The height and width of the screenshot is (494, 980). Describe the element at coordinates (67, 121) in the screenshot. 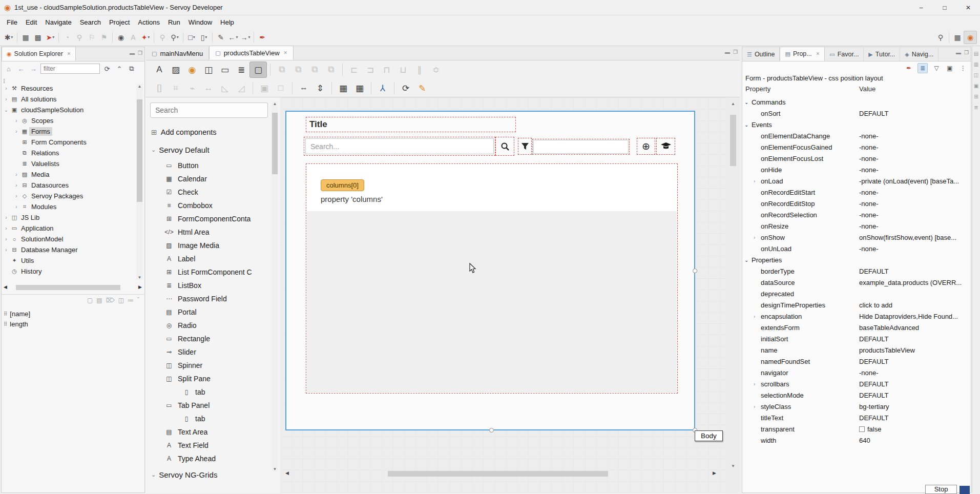

I see `tree-item: › ◎ Scopes` at that location.